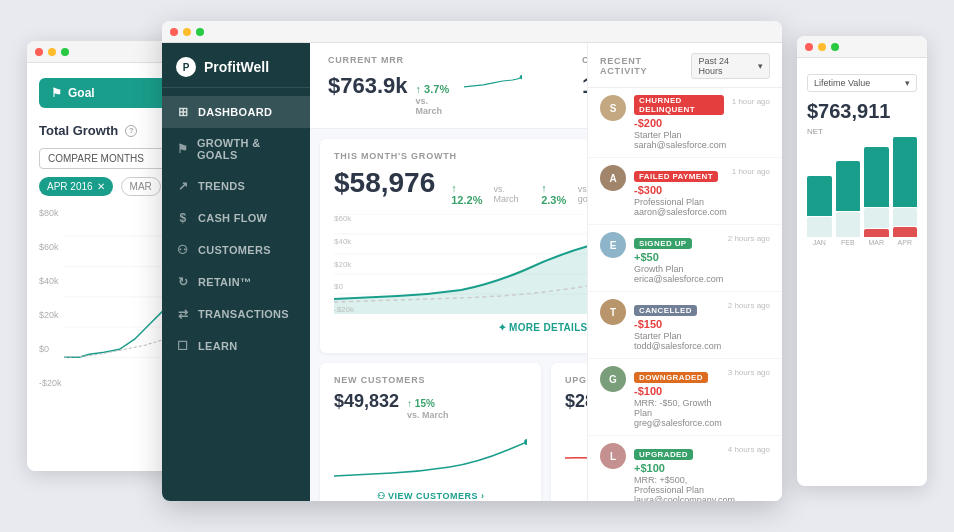 The height and width of the screenshot is (532, 954). Describe the element at coordinates (183, 346) in the screenshot. I see `learn-icon: ☐` at that location.